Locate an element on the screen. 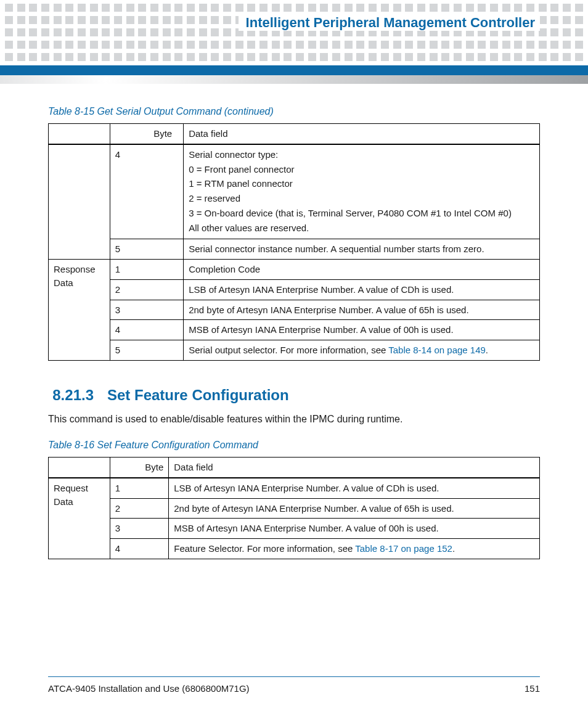 This screenshot has height=706, width=588. table-cell-line: All other values are reserved. is located at coordinates (361, 228).